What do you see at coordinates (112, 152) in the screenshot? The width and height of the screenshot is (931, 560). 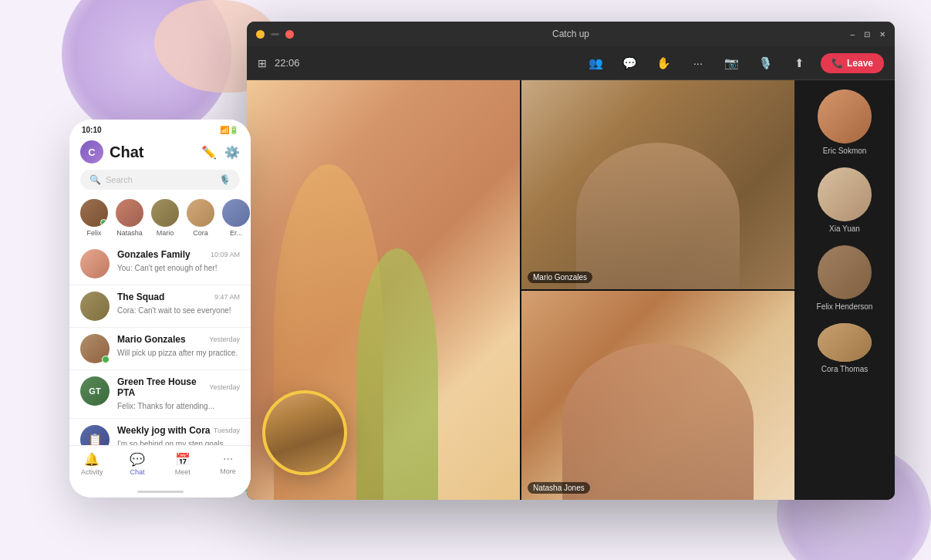 I see `phone-title-group: C Chat` at bounding box center [112, 152].